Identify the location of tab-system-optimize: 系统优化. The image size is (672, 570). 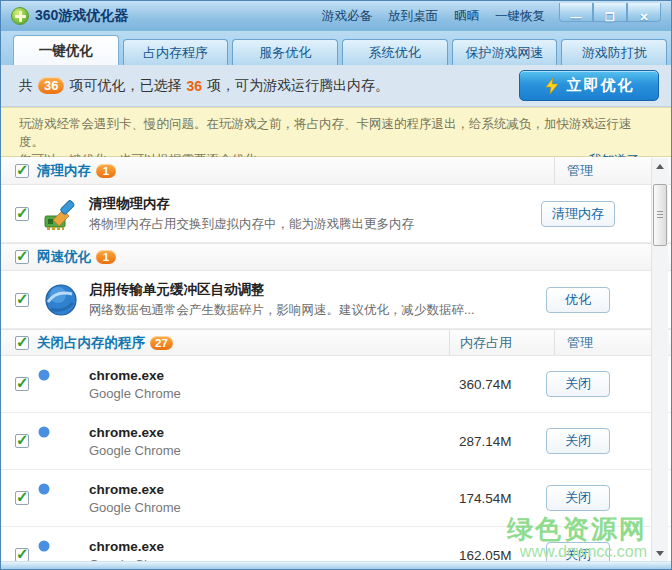
(395, 52).